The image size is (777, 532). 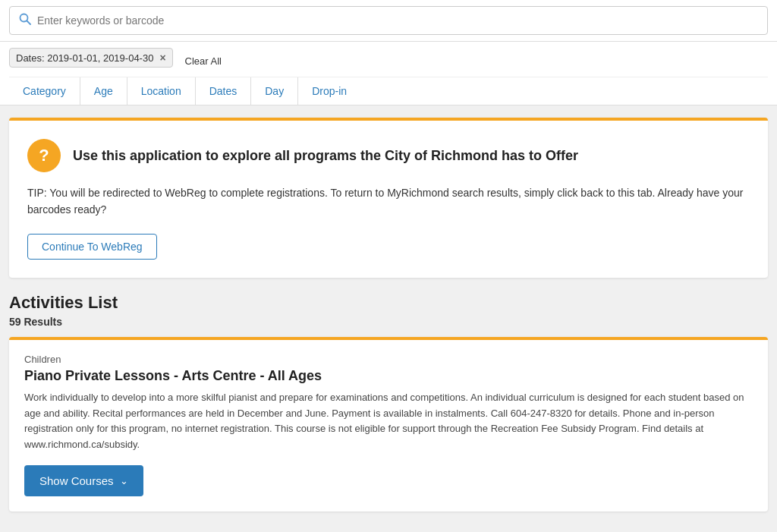 What do you see at coordinates (25, 20) in the screenshot?
I see `search-icon` at bounding box center [25, 20].